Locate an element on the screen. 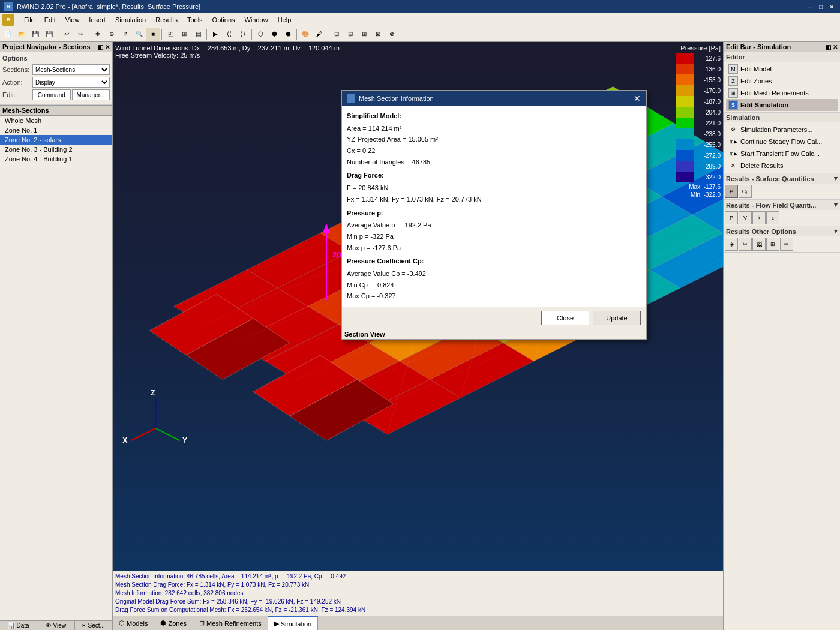 This screenshot has width=840, height=630. edit-mesh-item: ⊞ Edit Mesh Refinements is located at coordinates (782, 93).